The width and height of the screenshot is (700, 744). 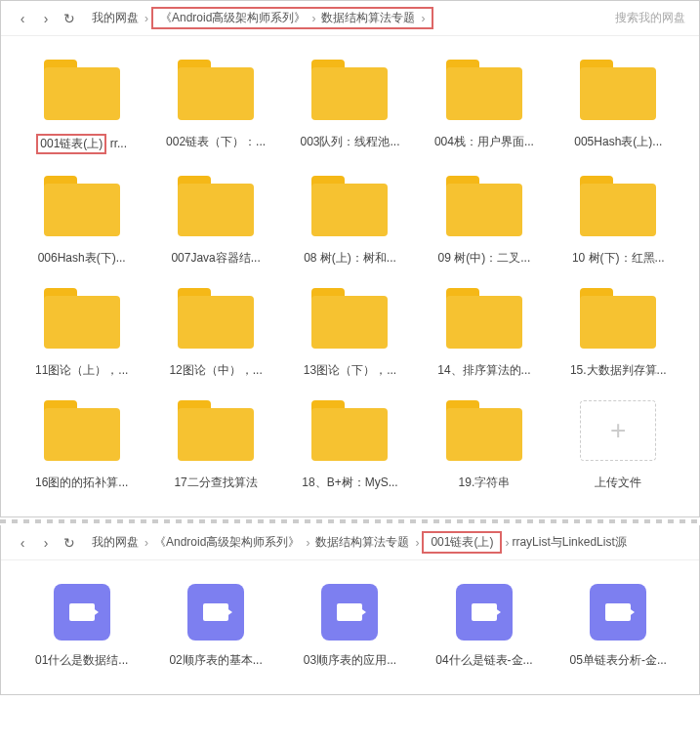 What do you see at coordinates (484, 258) in the screenshot?
I see `folder-label: 09 树(中)：二叉...` at bounding box center [484, 258].